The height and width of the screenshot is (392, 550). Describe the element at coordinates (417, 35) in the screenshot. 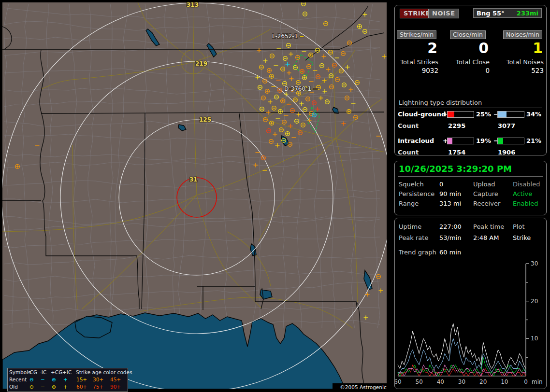

I see `strikes-per-min-chip: Strikes/min` at that location.